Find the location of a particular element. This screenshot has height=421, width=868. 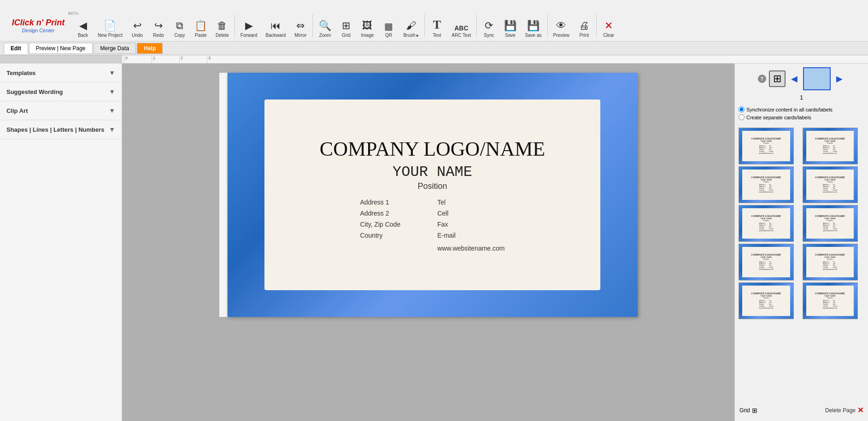

undo-icon: ↩ is located at coordinates (137, 26).